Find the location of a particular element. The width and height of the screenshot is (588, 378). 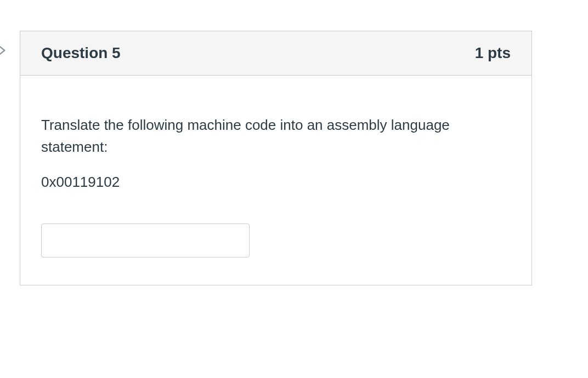

answer-input is located at coordinates (145, 240).